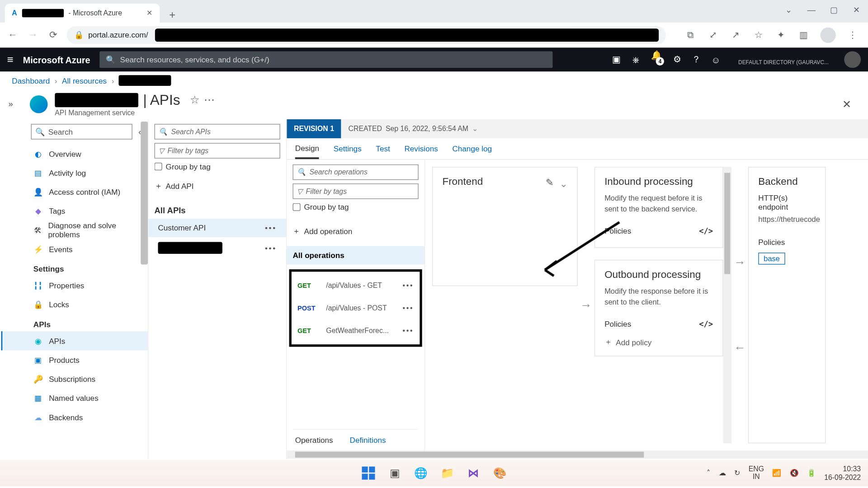 This screenshot has height=488, width=868. I want to click on operations-search-input: 🔍Search operations, so click(355, 172).